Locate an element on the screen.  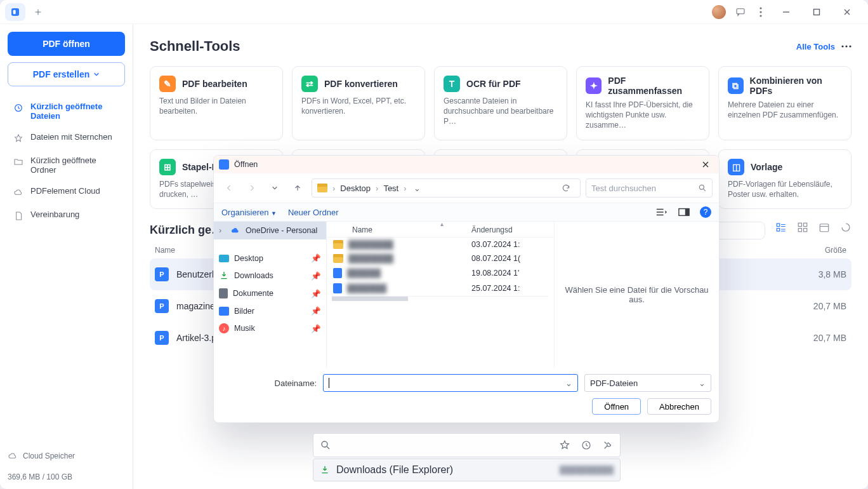
grid-view-icon is located at coordinates (803, 231).